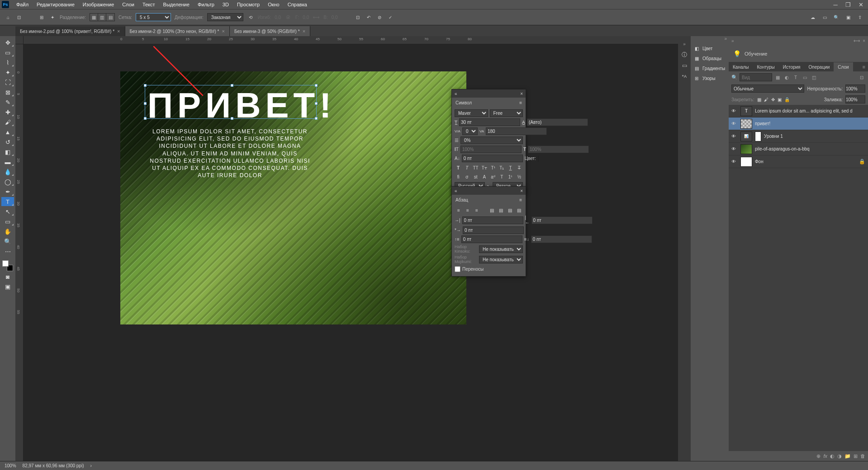 Image resolution: width=868 pixels, height=470 pixels. What do you see at coordinates (102, 17) in the screenshot?
I see `split-buttons: ▦▥▤` at bounding box center [102, 17].